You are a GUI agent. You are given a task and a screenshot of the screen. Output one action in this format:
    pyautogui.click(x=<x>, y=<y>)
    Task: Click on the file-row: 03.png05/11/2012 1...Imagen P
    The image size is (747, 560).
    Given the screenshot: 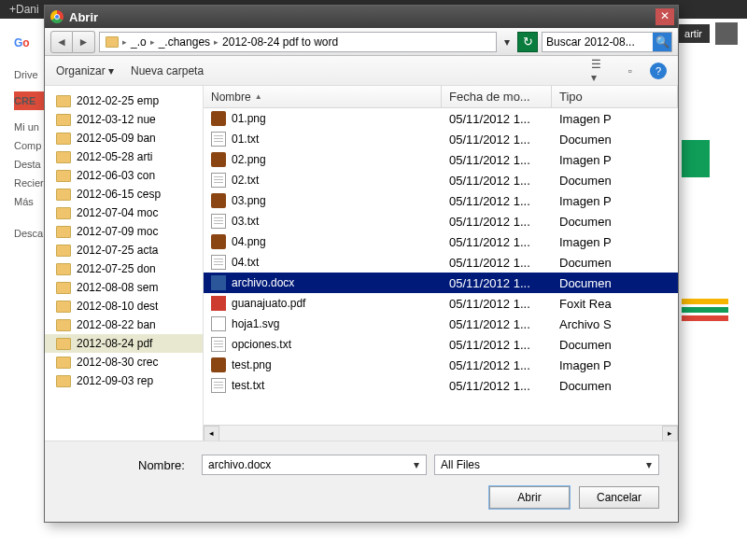 What is the action you would take?
    pyautogui.click(x=441, y=201)
    